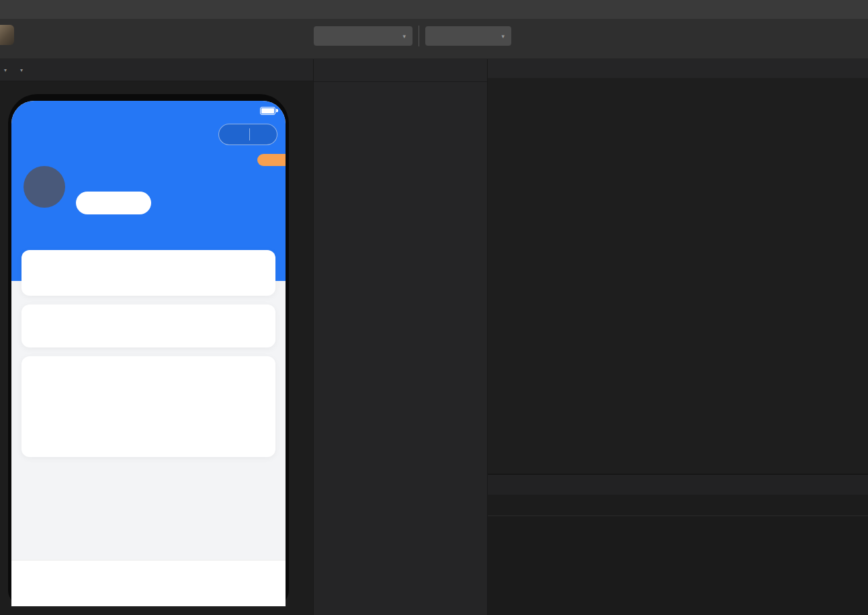  Describe the element at coordinates (678, 544) in the screenshot. I see `debugger-panel` at that location.